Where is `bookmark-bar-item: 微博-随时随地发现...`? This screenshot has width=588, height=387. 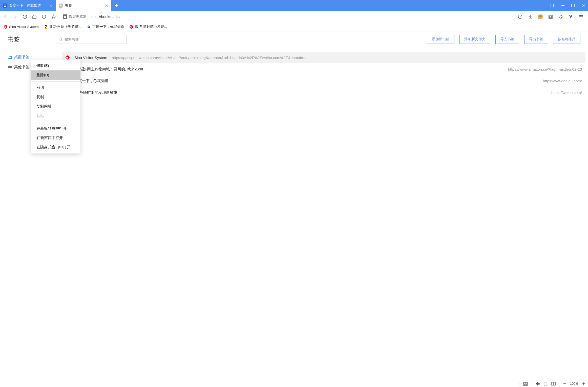
bookmark-bar-item: 微博-随时随地发现... is located at coordinates (148, 27).